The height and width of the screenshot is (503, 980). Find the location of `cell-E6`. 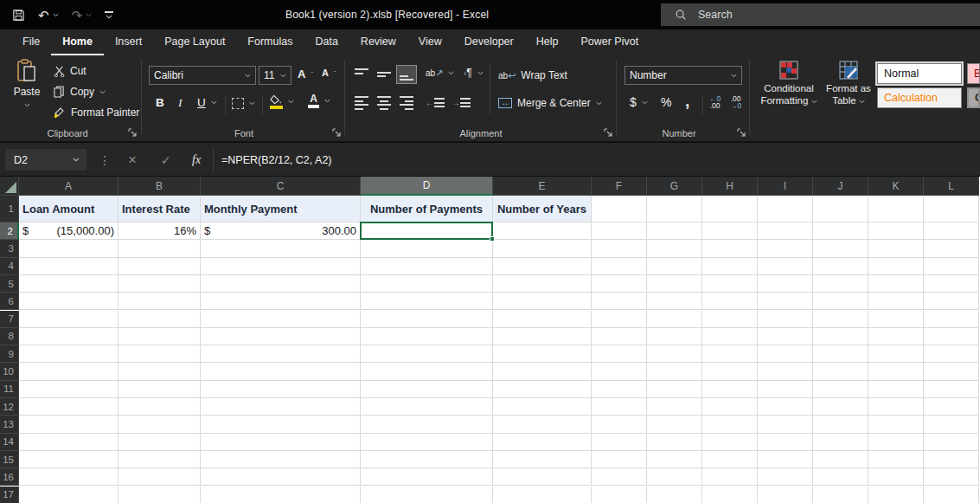

cell-E6 is located at coordinates (542, 301).